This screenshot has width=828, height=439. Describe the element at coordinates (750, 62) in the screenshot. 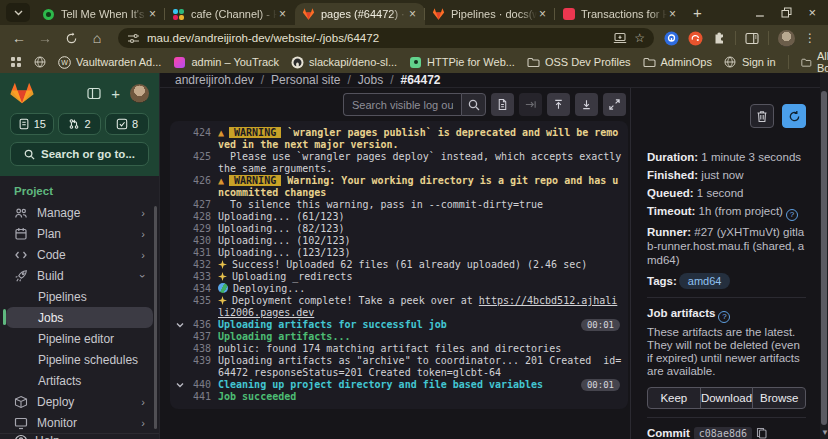

I see `bookmark-6: Sign in` at that location.